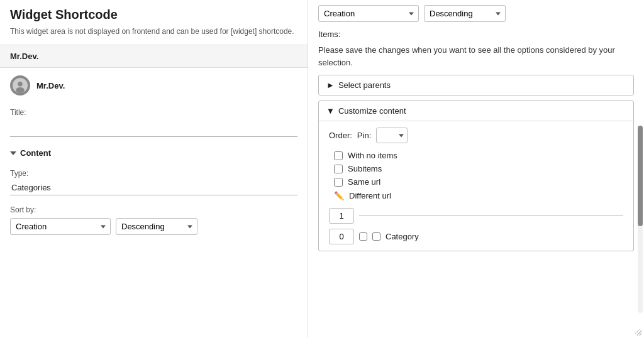 The width and height of the screenshot is (644, 338). What do you see at coordinates (338, 156) in the screenshot?
I see `checkbox-with-no-items-input` at bounding box center [338, 156].